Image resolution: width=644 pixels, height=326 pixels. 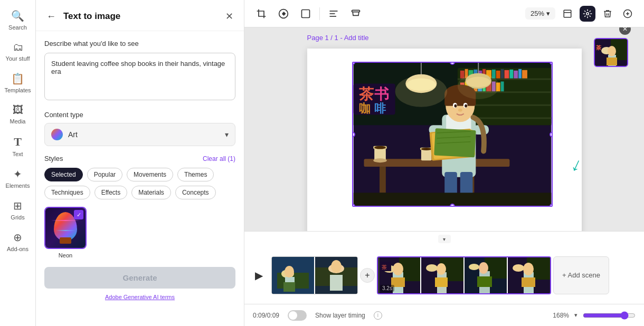 I want to click on scene-duration-label: 3.2s, so click(x=387, y=288).